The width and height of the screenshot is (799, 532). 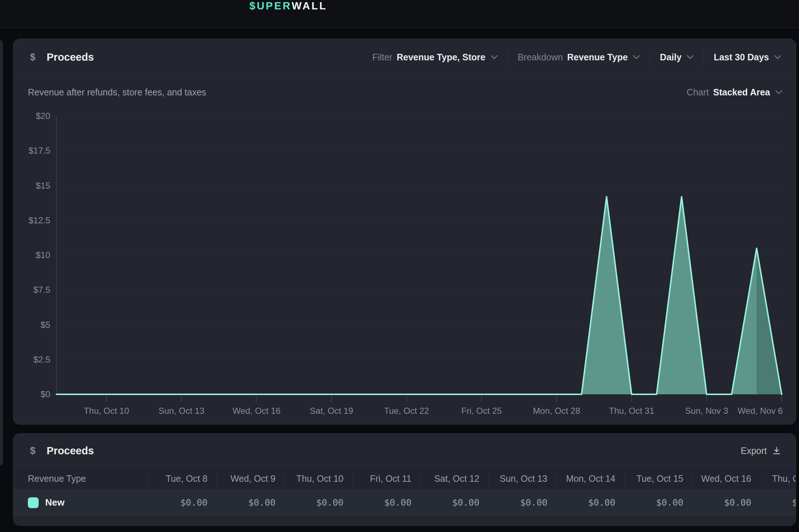 I want to click on x-axis-tick-label: Fri, Oct 25, so click(x=482, y=411).